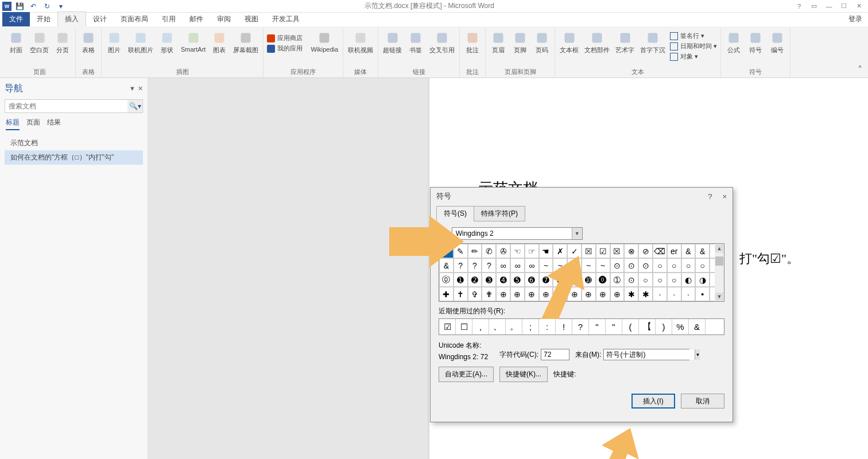 This screenshot has height=459, width=868. What do you see at coordinates (855, 20) in the screenshot?
I see `login-link: 登录` at bounding box center [855, 20].